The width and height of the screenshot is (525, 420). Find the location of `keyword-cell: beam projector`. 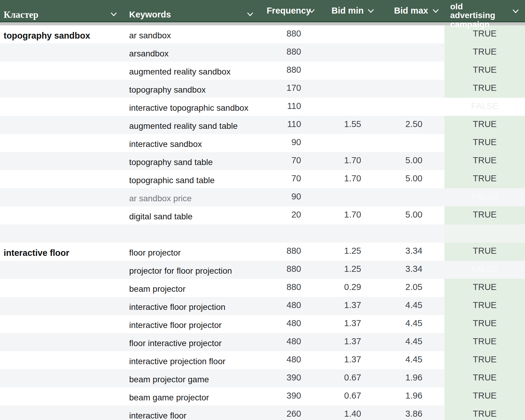

keyword-cell: beam projector is located at coordinates (193, 288).